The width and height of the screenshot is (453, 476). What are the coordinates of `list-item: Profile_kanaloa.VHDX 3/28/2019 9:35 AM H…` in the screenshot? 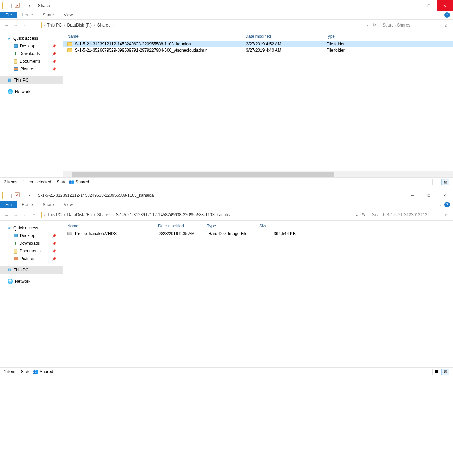 It's located at (258, 234).